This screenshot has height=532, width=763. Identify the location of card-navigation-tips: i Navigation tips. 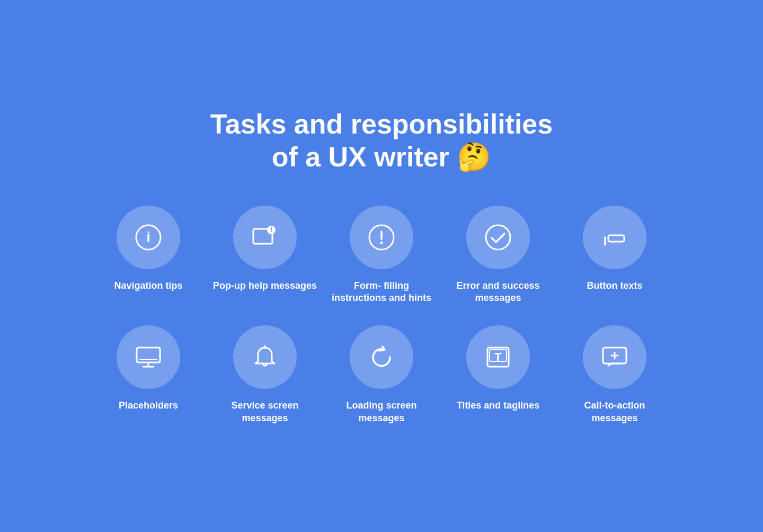
(148, 255).